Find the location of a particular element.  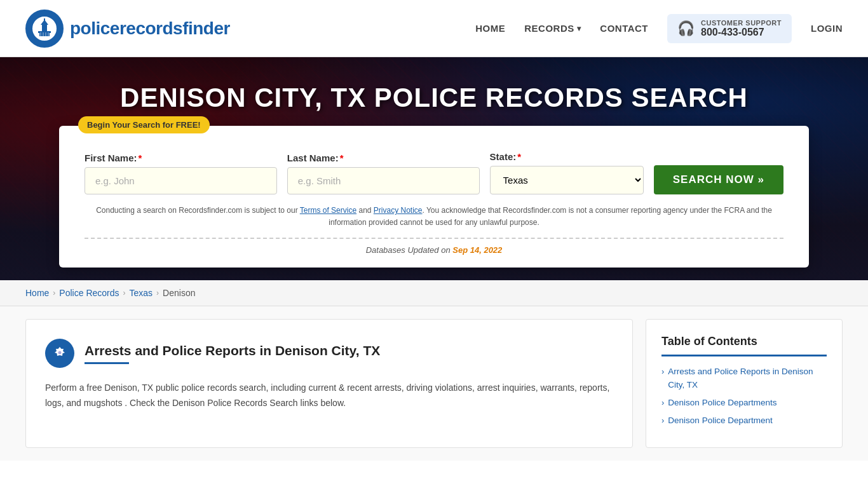

support-label: CUSTOMER SUPPORT is located at coordinates (741, 23).